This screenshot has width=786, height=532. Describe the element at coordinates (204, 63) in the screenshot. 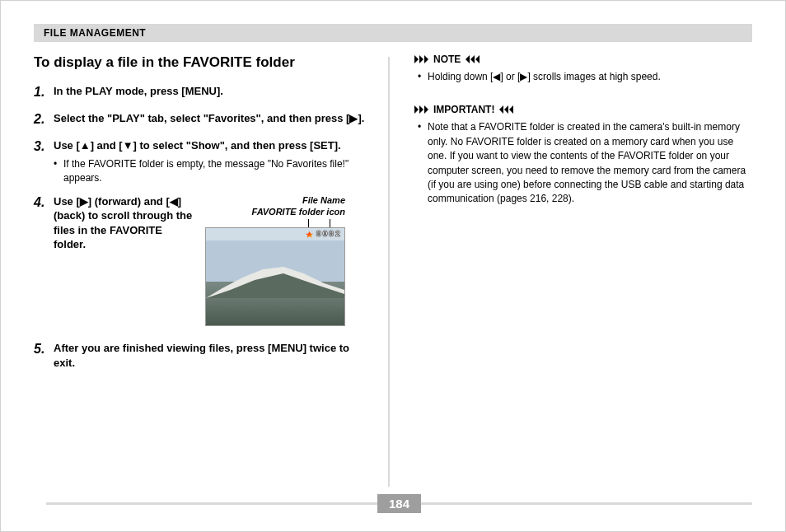

I see `page-title: To display a file in the FAVORITE folder` at that location.